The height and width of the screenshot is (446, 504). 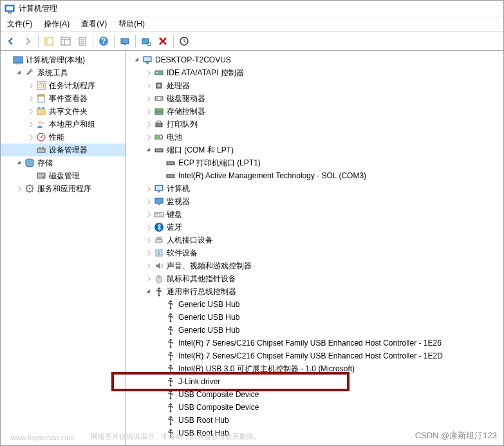 What do you see at coordinates (219, 395) in the screenshot?
I see `tree-label: USB Composite Device` at bounding box center [219, 395].